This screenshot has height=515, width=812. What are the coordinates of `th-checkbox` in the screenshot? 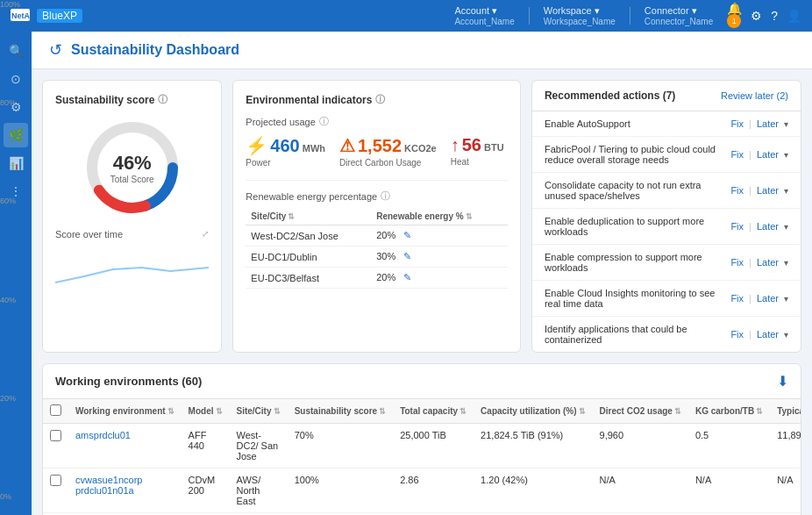 It's located at (56, 411).